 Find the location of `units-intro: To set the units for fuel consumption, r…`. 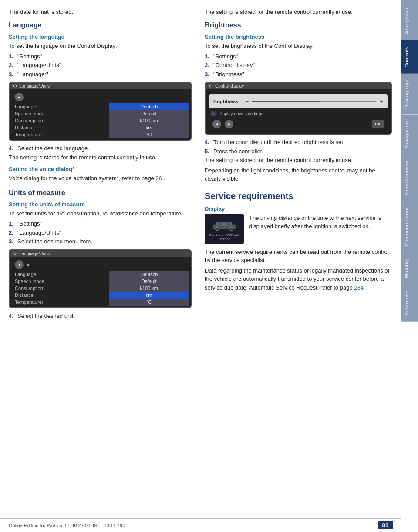

units-intro: To set the units for fuel consumption, r… is located at coordinates (100, 214).